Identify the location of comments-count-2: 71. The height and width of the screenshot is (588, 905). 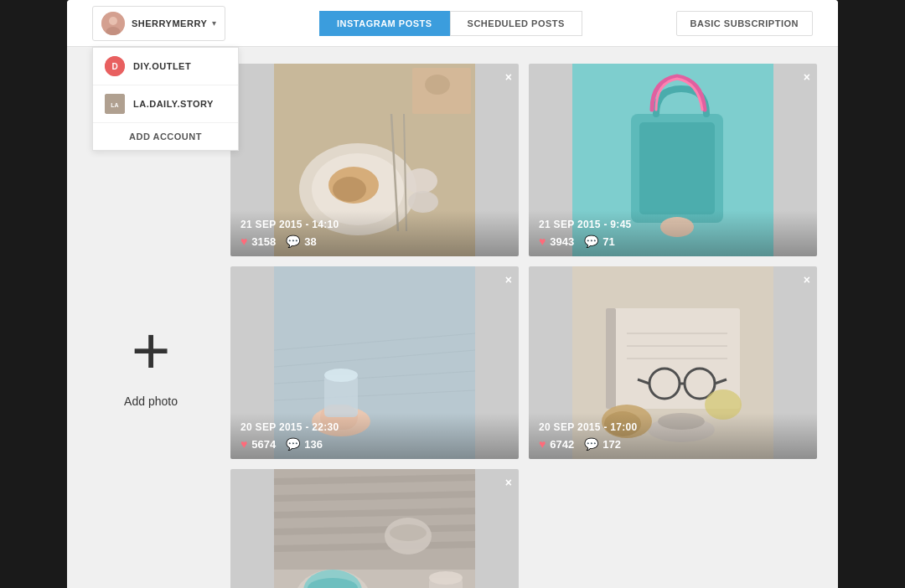
(608, 241).